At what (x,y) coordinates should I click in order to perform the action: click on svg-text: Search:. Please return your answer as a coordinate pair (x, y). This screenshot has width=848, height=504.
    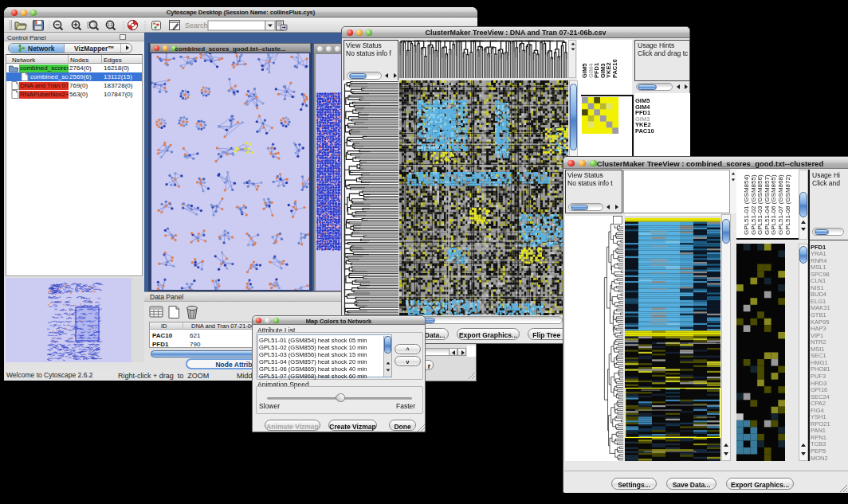
    Looking at the image, I should click on (198, 25).